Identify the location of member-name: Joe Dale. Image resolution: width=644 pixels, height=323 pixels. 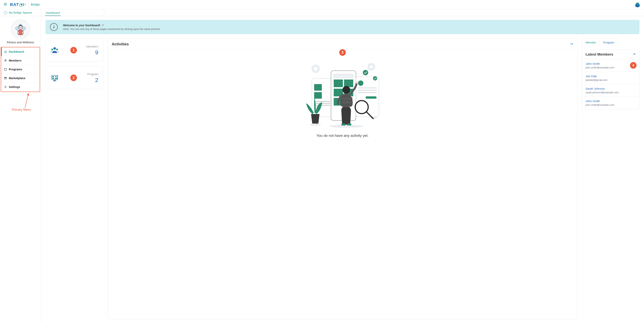
(610, 76).